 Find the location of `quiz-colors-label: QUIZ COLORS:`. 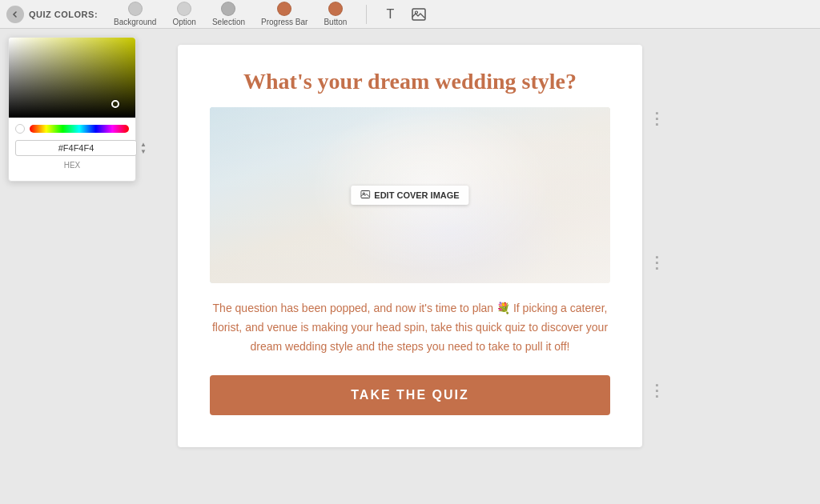

quiz-colors-label: QUIZ COLORS: is located at coordinates (63, 14).